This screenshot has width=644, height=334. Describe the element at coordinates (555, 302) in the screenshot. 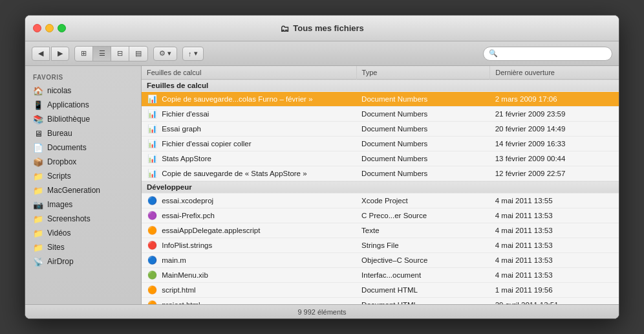

I see `file-date-cell: 29 avril 2011 13:51` at that location.